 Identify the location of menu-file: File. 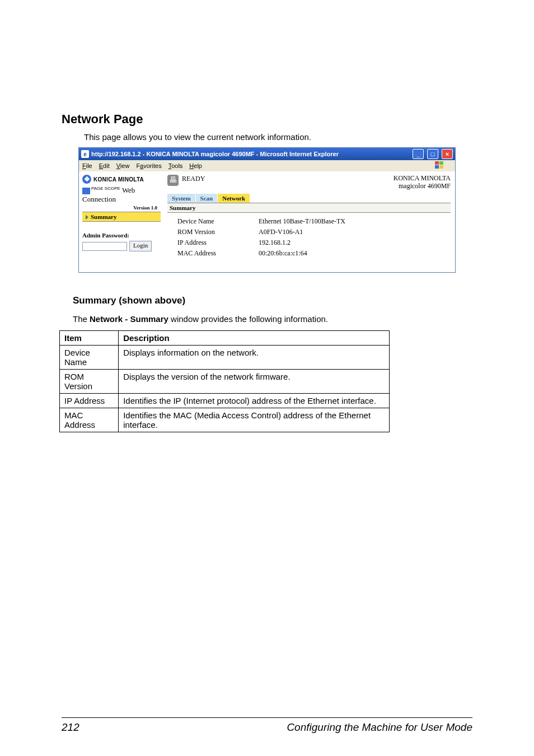
(87, 166).